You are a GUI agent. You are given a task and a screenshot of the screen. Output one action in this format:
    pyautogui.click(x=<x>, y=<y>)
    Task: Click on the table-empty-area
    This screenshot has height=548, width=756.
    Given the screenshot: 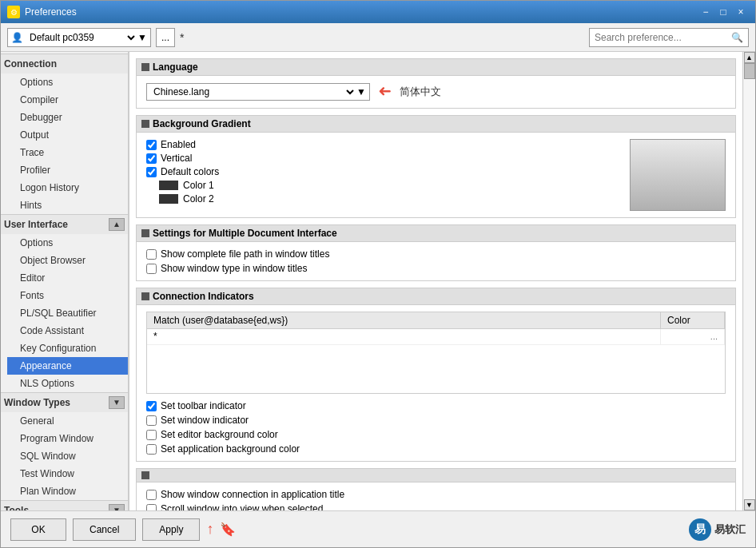 What is the action you would take?
    pyautogui.click(x=436, y=369)
    